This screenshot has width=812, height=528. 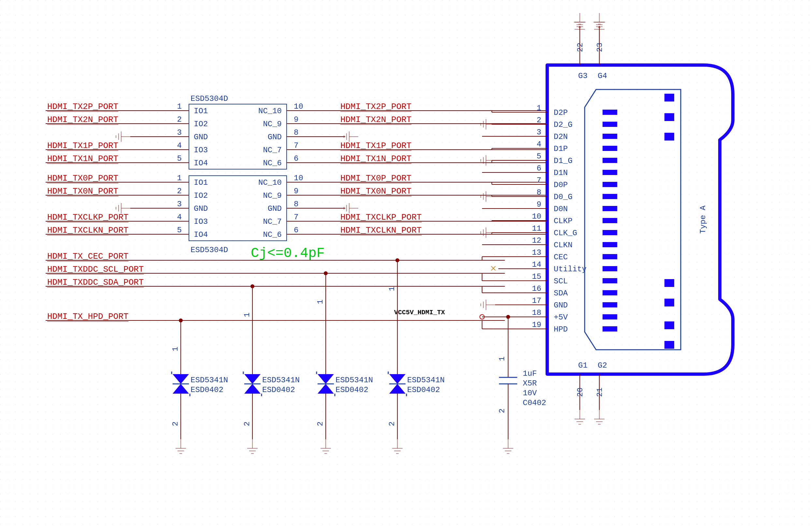 I want to click on svg-text: G1, so click(x=583, y=365).